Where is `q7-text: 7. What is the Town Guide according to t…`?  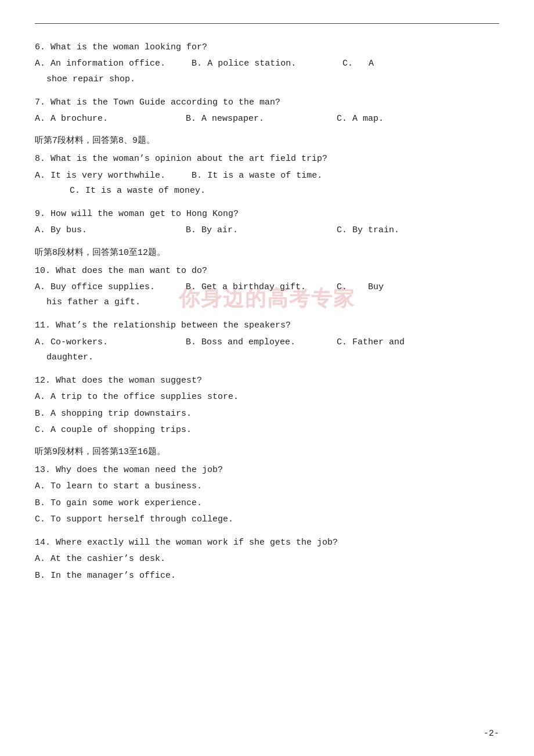
q7-text: 7. What is the Town Guide according to t… is located at coordinates (267, 103).